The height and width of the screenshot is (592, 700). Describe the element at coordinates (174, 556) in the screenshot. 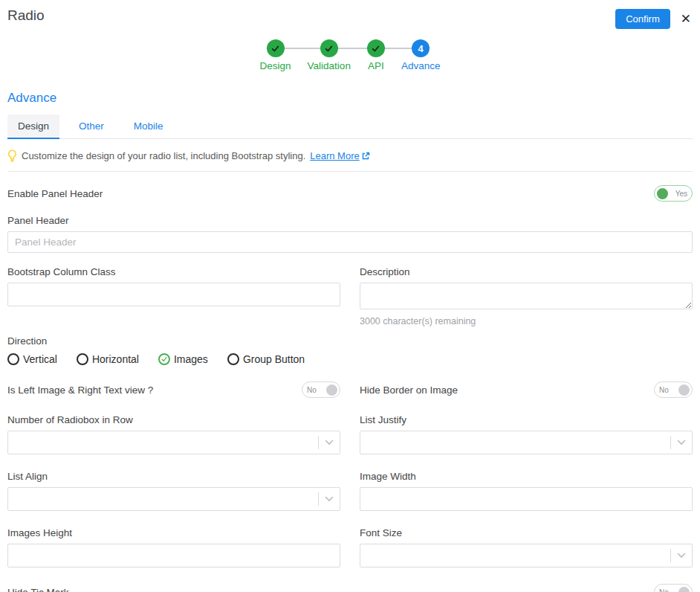

I see `images-height-input` at that location.